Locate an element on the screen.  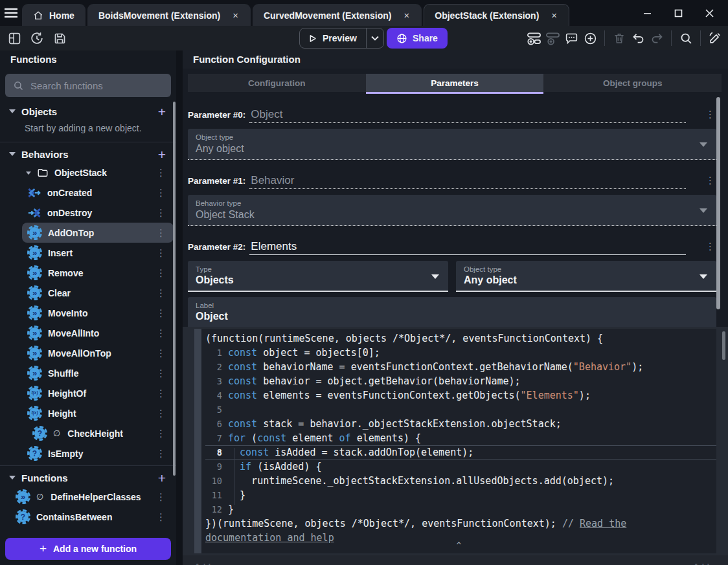
group-objectstack: ObjectStack⋮ is located at coordinates (88, 173).